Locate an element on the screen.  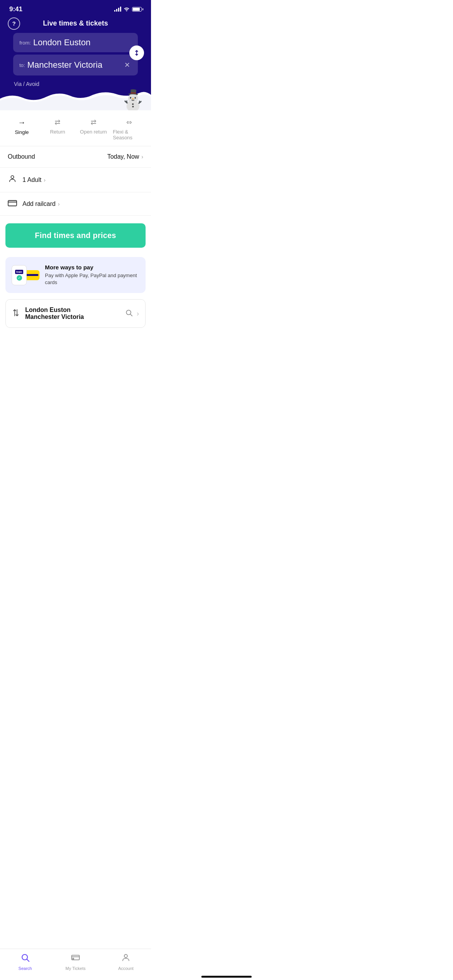
options-section: Outbound Today, Now › 1 Adult › Add rail… is located at coordinates (76, 181).